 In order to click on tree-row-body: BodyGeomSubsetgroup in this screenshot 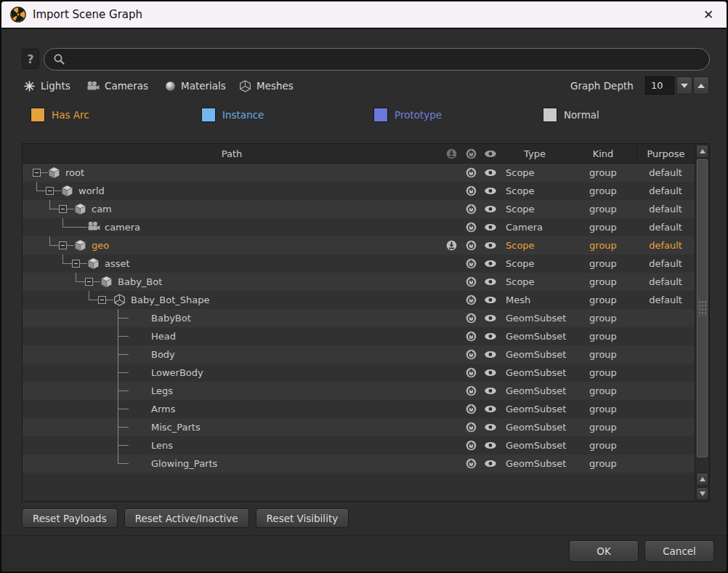, I will do `click(359, 355)`.